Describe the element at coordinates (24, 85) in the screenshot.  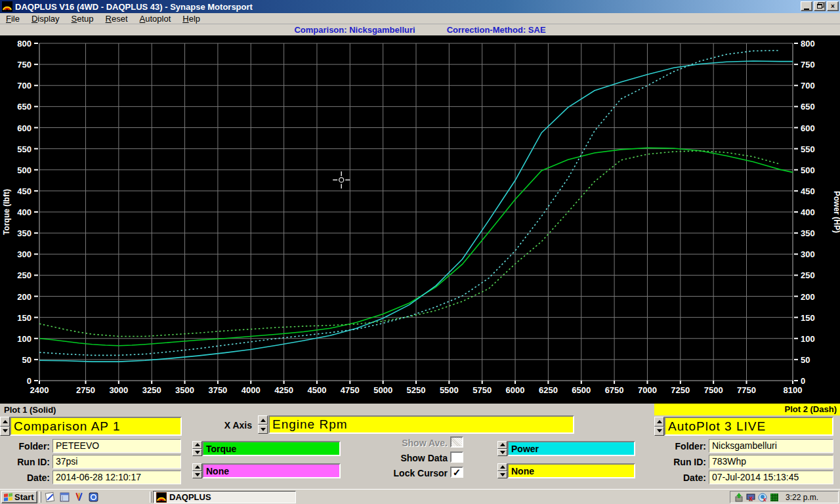
I see `svg-text: 700` at that location.